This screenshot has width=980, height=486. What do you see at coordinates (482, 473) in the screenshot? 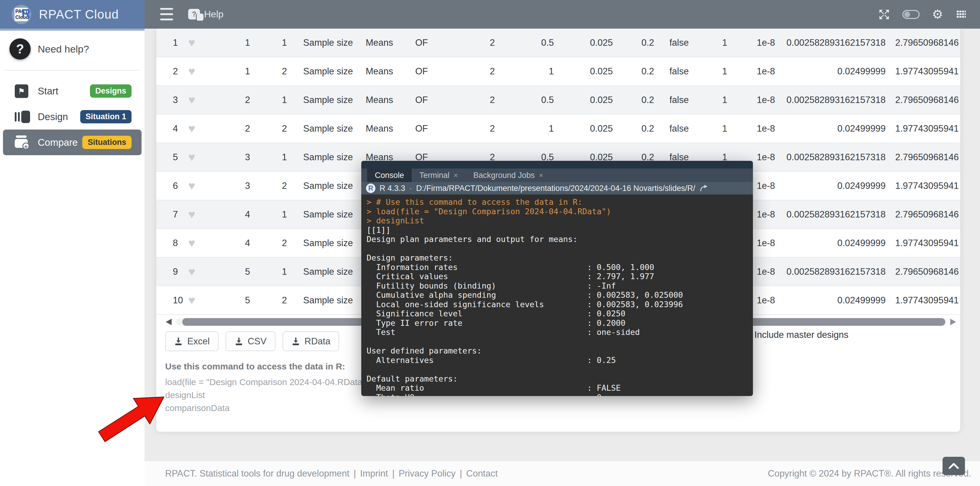
I see `contact-link: Contact` at bounding box center [482, 473].